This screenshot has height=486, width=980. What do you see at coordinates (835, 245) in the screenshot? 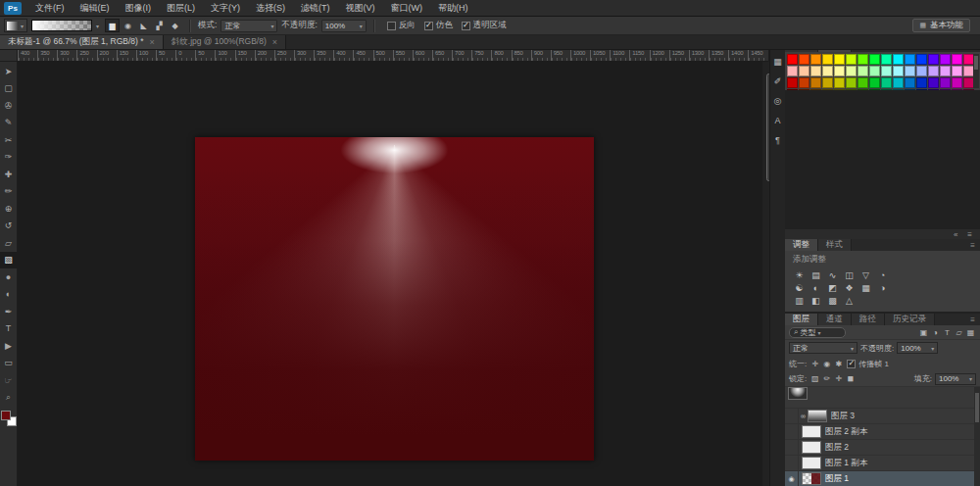
I see `adjustments-tab-2: 样式` at bounding box center [835, 245].